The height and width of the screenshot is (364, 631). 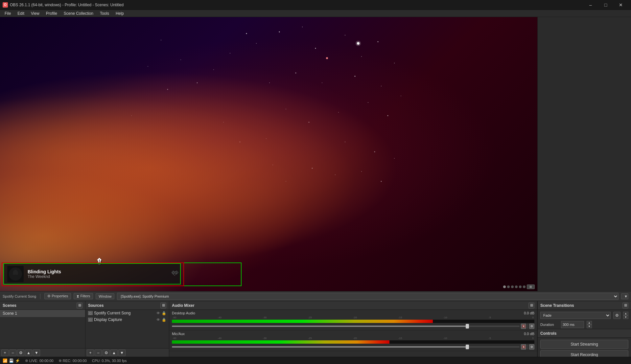 What do you see at coordinates (400, 317) in the screenshot?
I see `scale-mark: -15` at bounding box center [400, 317].